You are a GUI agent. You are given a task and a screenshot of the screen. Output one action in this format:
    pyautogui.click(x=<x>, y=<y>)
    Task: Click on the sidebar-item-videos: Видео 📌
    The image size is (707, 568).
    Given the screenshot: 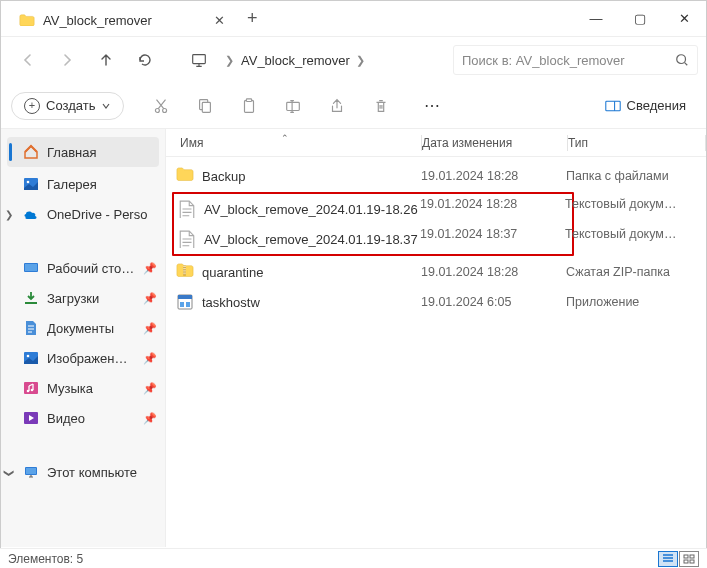 What is the action you would take?
    pyautogui.click(x=83, y=418)
    